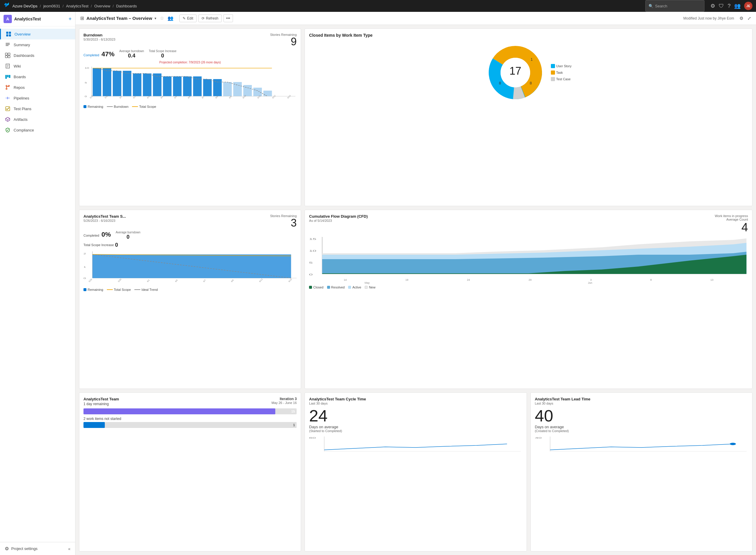 The image size is (756, 555). Describe the element at coordinates (99, 35) in the screenshot. I see `burndown-title: Burndown` at that location.